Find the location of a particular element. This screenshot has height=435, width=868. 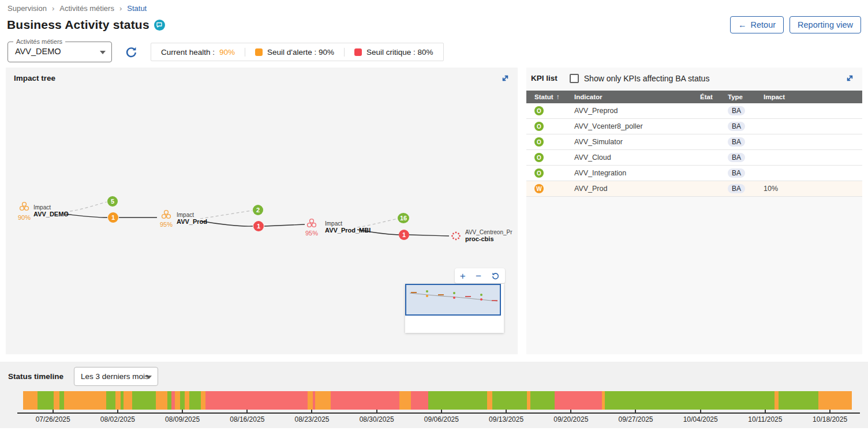

timeline-date-label: 08/16/2025 is located at coordinates (247, 419).